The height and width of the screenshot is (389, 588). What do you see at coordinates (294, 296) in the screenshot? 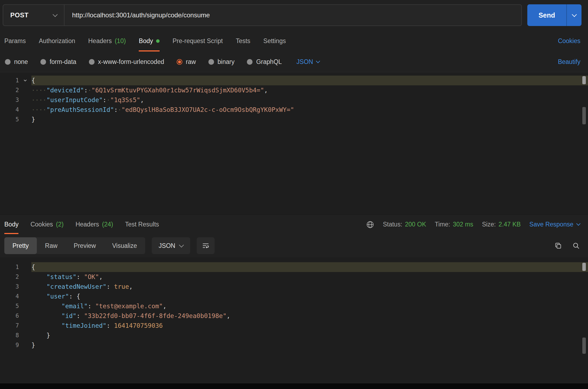
I see `code-line: 4 "user": {` at bounding box center [294, 296].